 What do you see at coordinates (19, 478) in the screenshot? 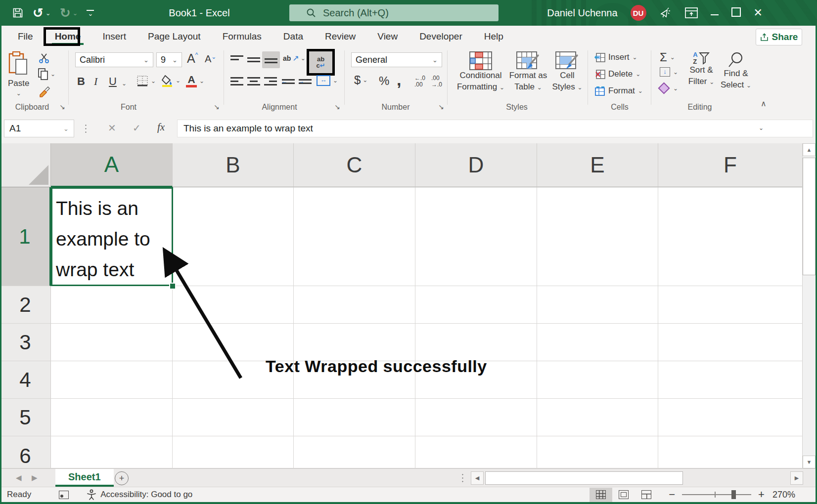
I see `previous-sheet-icon: ◀` at bounding box center [19, 478].